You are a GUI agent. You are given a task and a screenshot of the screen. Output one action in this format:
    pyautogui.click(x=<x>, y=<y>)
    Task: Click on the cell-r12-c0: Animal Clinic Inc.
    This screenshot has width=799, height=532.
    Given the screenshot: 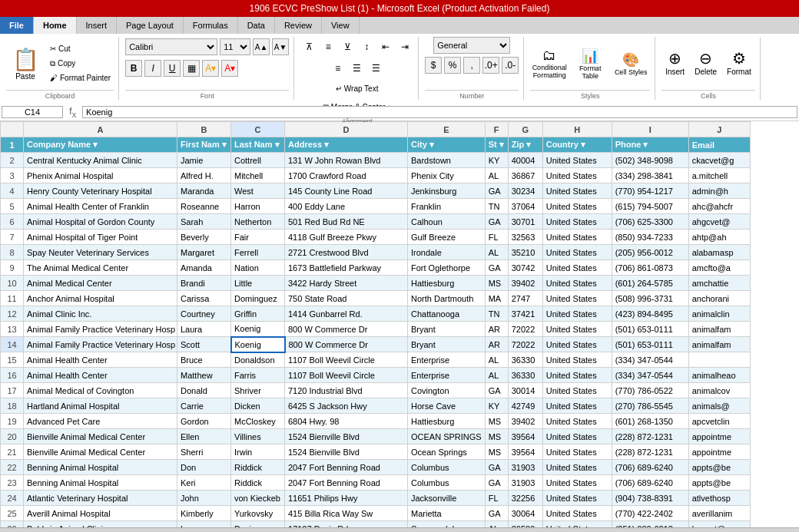 What is the action you would take?
    pyautogui.click(x=101, y=314)
    